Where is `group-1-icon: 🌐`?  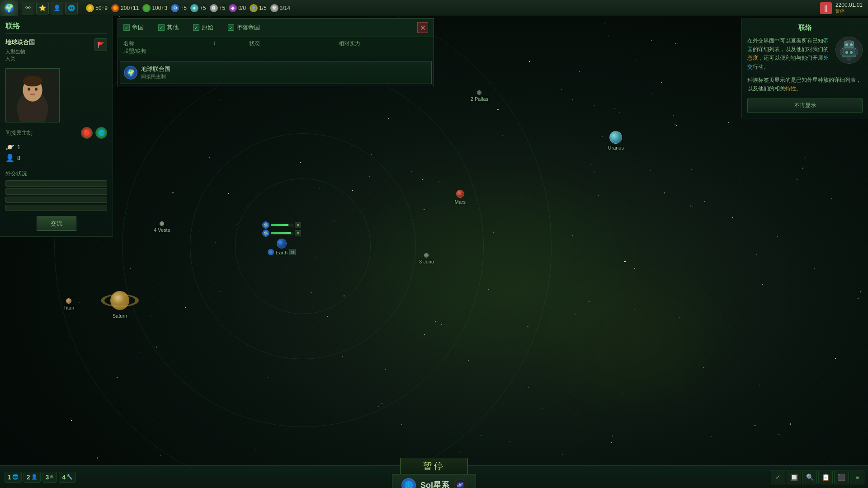 group-1-icon: 🌐 is located at coordinates (15, 477).